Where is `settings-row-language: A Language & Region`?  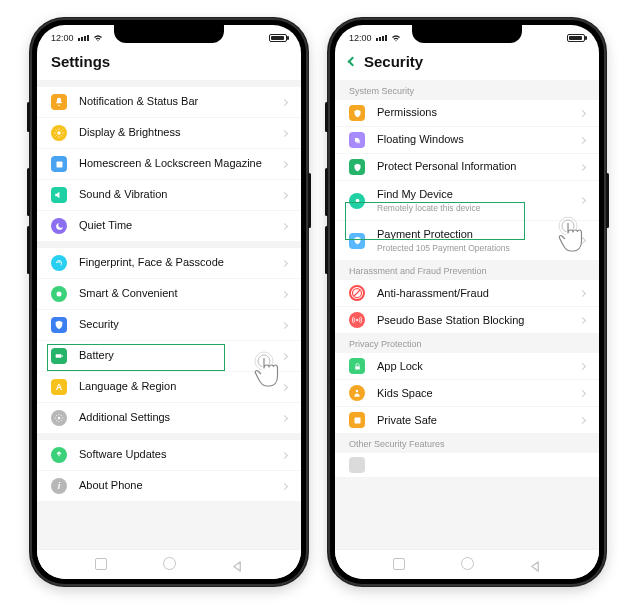 settings-row-language: A Language & Region is located at coordinates (169, 388).